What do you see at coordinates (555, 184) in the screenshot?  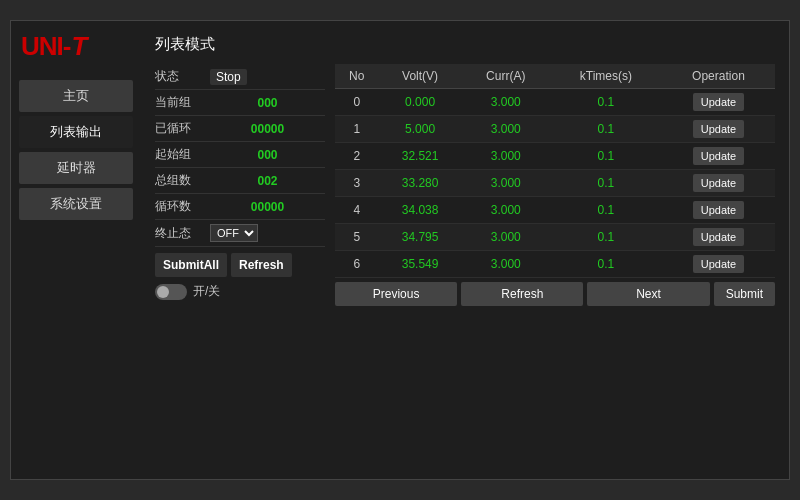 I see `table-row: 3 33.280 3.000 0.1 Update` at bounding box center [555, 184].